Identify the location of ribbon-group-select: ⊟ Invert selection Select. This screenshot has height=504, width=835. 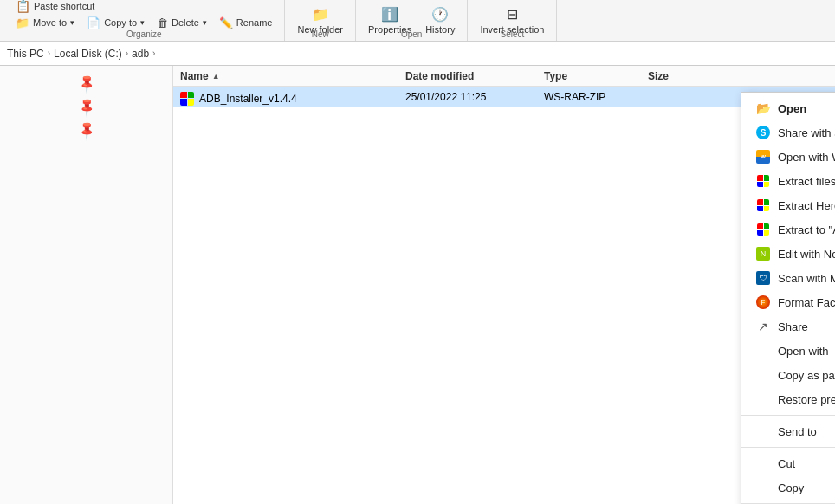
(513, 21).